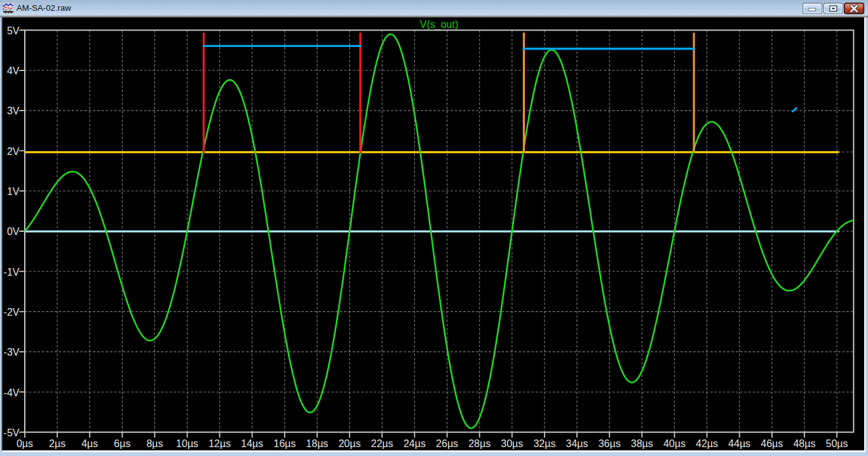  Describe the element at coordinates (122, 443) in the screenshot. I see `svg-text: 6µs` at that location.